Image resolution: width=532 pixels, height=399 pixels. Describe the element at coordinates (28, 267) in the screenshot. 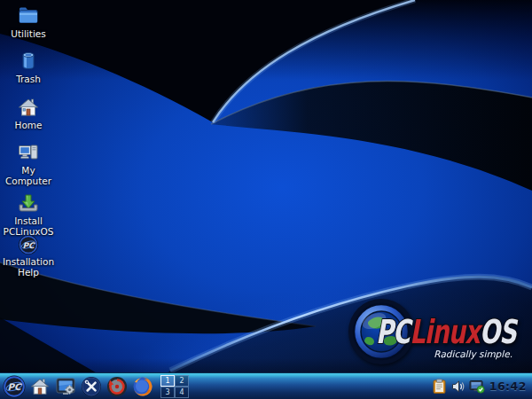

I see `desktop-icon-label: Installation Help` at that location.